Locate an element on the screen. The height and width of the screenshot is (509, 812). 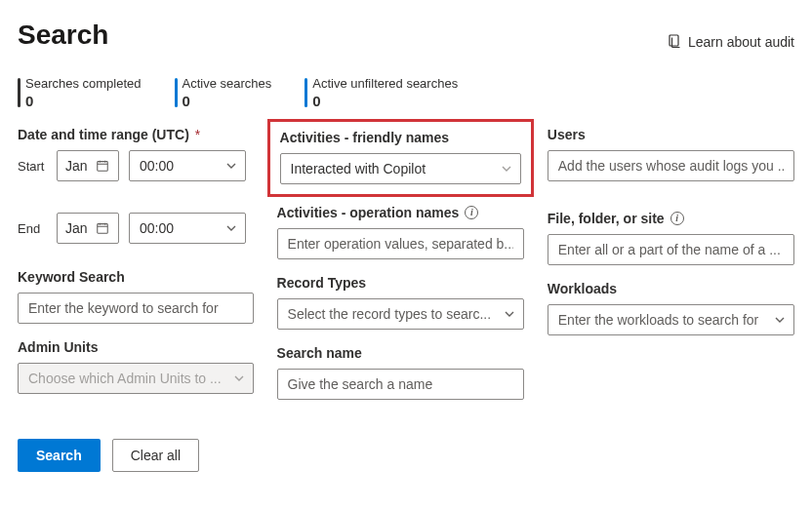
search-name-label: Search name is located at coordinates (400, 353).